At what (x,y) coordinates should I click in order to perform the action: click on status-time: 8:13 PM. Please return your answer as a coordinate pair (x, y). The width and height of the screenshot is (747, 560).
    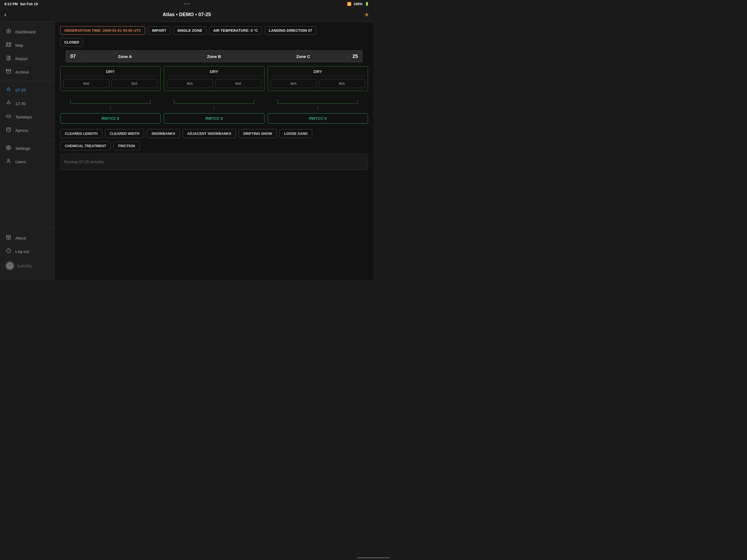
    Looking at the image, I should click on (11, 4).